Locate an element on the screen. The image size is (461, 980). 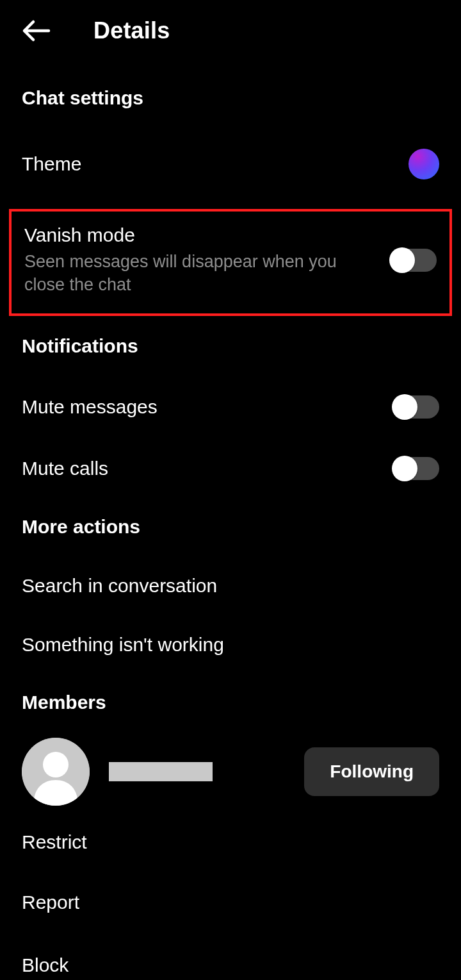
restrict-row: Restrict is located at coordinates (230, 842).